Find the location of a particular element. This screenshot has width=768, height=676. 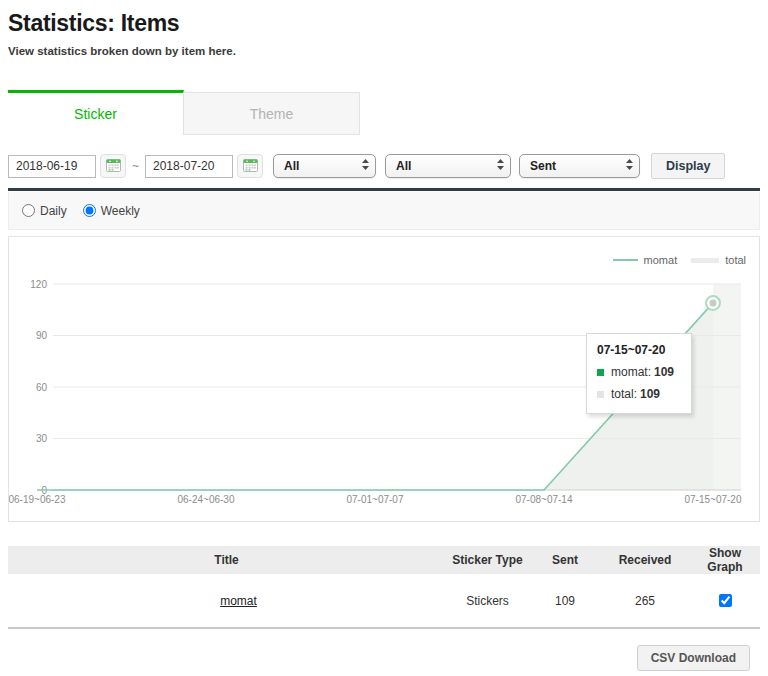

tab-theme-label: Theme is located at coordinates (272, 114).